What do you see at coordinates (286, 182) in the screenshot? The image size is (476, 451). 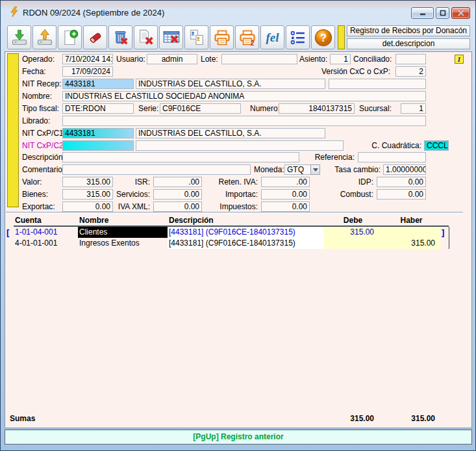 I see `reten-iva-field: .00` at bounding box center [286, 182].